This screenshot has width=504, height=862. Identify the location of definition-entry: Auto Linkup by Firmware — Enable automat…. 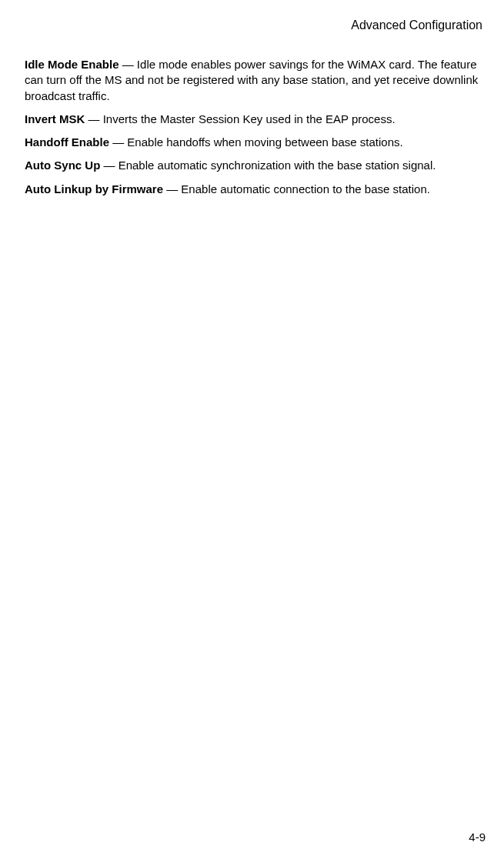
(255, 189).